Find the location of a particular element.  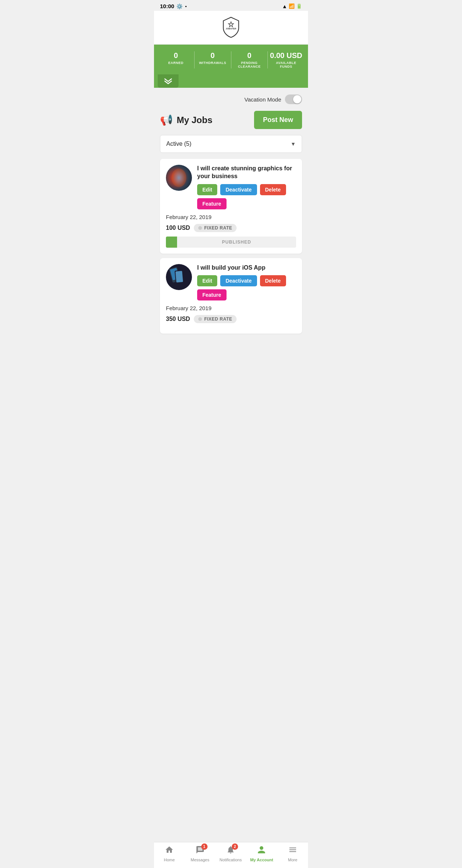

main-content: Vacation Mode 📢 My Jobs Post New Active … is located at coordinates (231, 231).